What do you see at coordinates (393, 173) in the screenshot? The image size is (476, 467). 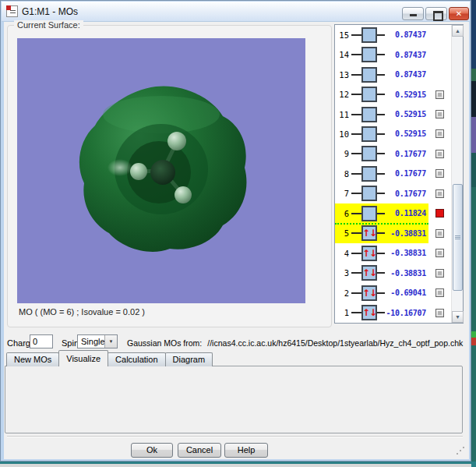 I see `mo-row-8: 80.17677` at bounding box center [393, 173].